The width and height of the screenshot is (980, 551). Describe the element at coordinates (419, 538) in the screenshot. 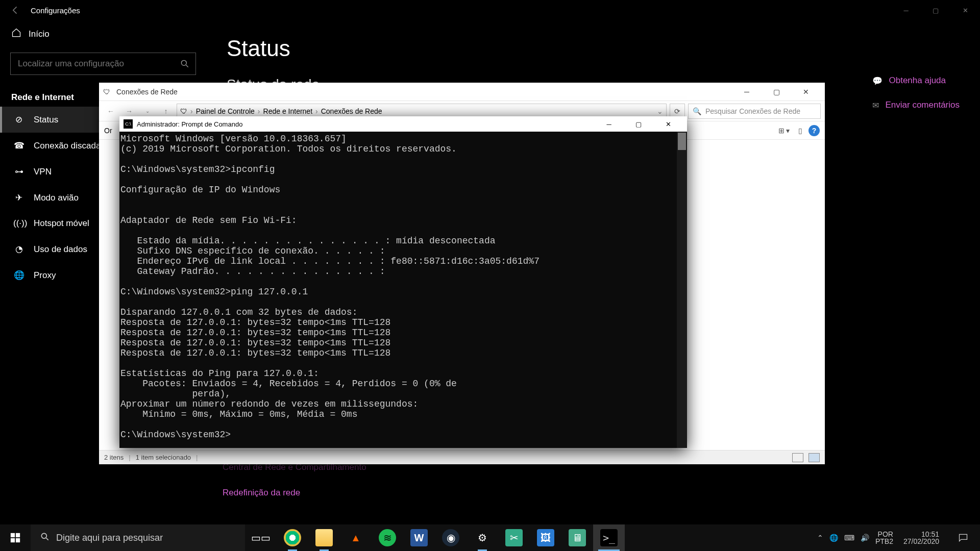

I see `word-icon: W` at that location.